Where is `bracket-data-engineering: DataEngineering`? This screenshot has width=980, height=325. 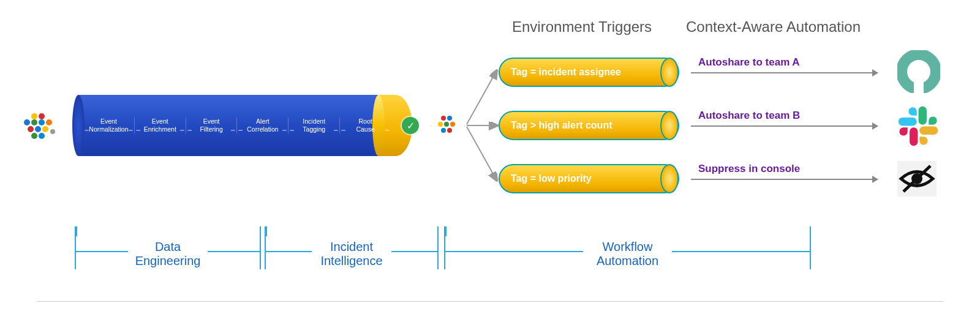
bracket-data-engineering: DataEngineering is located at coordinates (168, 248).